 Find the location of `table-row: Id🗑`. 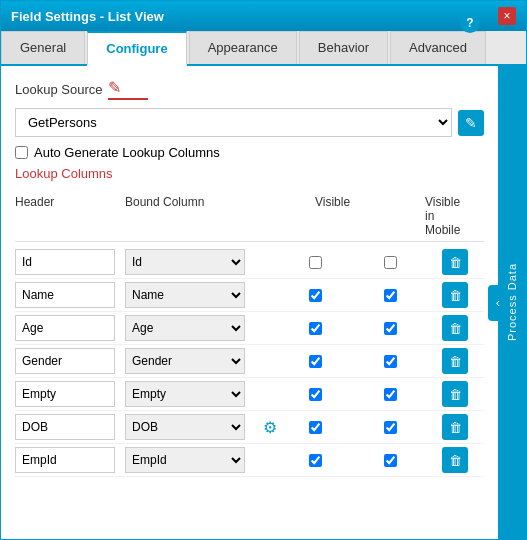

table-row: Id🗑 is located at coordinates (250, 262).